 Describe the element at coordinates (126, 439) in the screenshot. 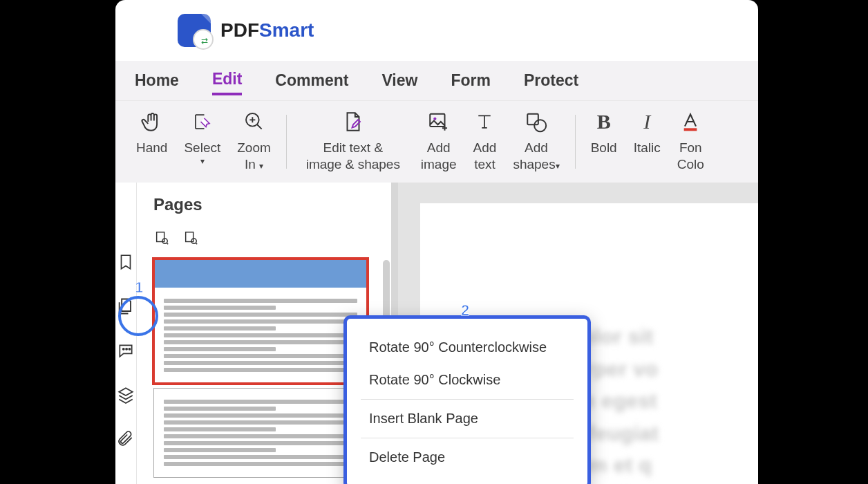

I see `attachments-button` at that location.